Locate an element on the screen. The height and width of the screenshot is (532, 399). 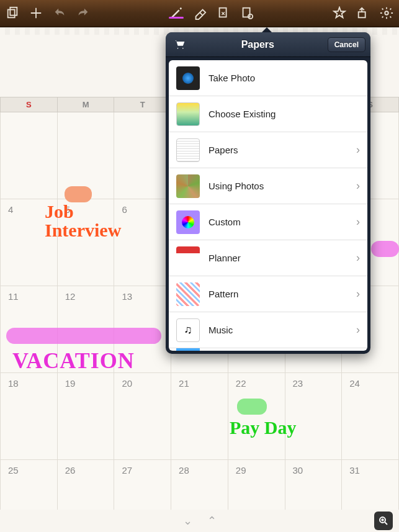
item-label: Choose Existing is located at coordinates (284, 114).